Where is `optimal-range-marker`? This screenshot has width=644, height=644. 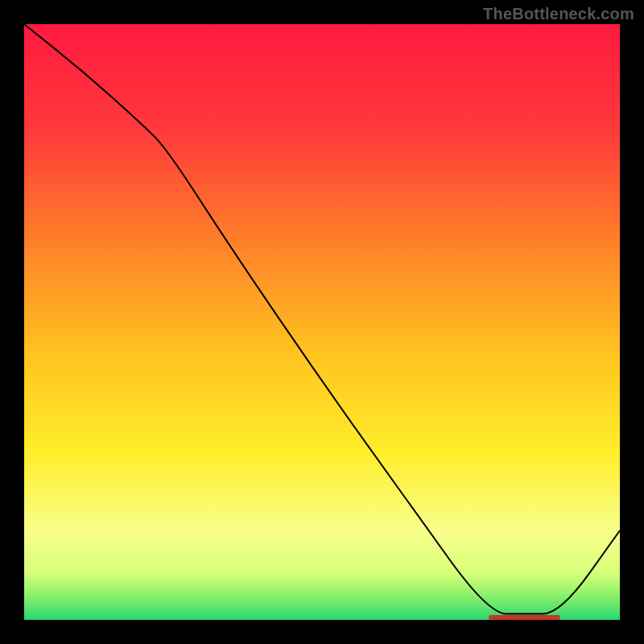 optimal-range-marker is located at coordinates (525, 617).